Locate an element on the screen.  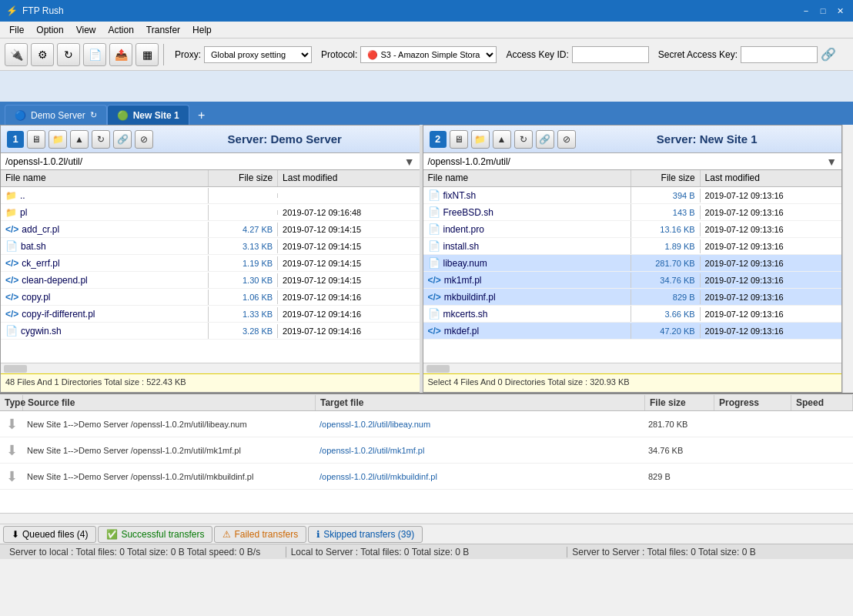
folder-icon: 📁 is located at coordinates (11, 213).